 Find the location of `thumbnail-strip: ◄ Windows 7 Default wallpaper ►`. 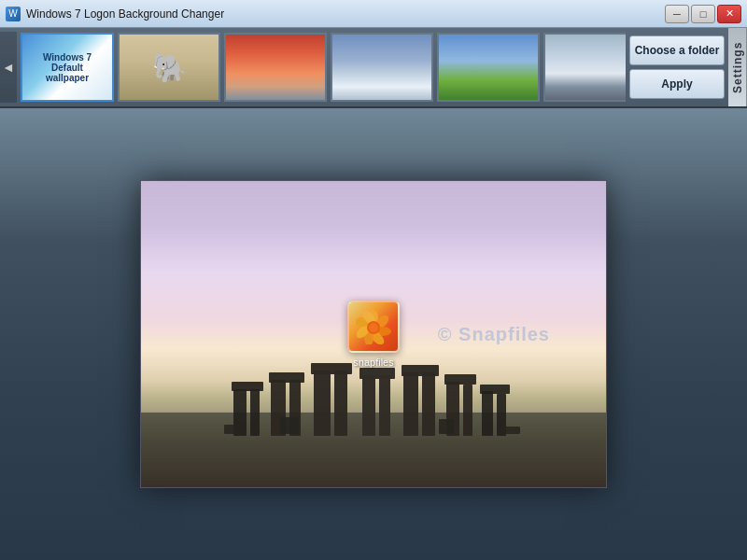

thumbnail-strip: ◄ Windows 7 Default wallpaper ► is located at coordinates (313, 67).